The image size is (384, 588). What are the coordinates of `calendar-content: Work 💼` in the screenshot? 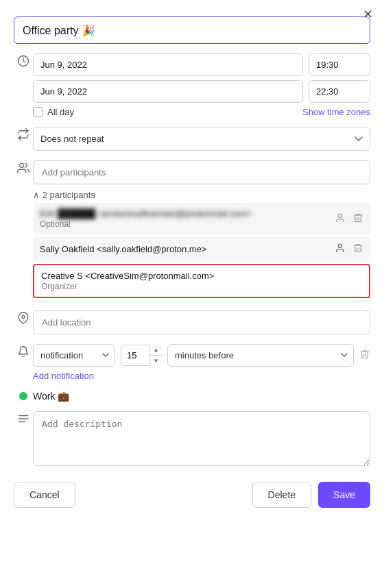 It's located at (202, 396).